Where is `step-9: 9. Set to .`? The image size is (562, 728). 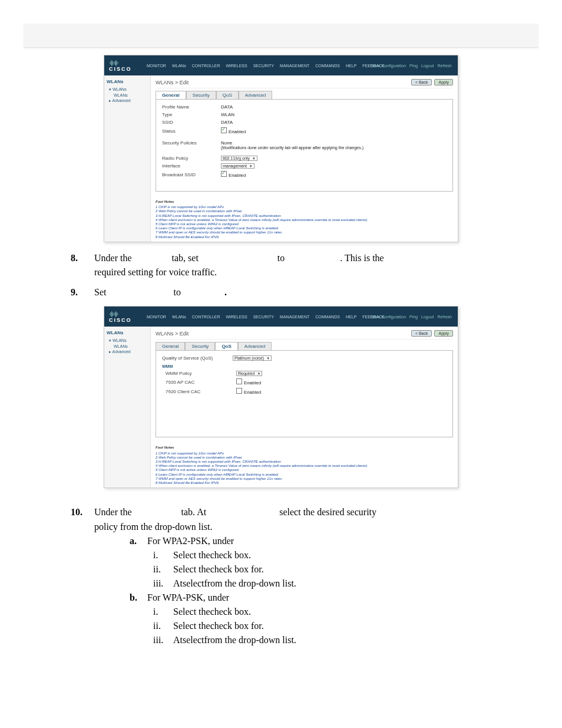 step-9: 9. Set to . is located at coordinates (281, 292).